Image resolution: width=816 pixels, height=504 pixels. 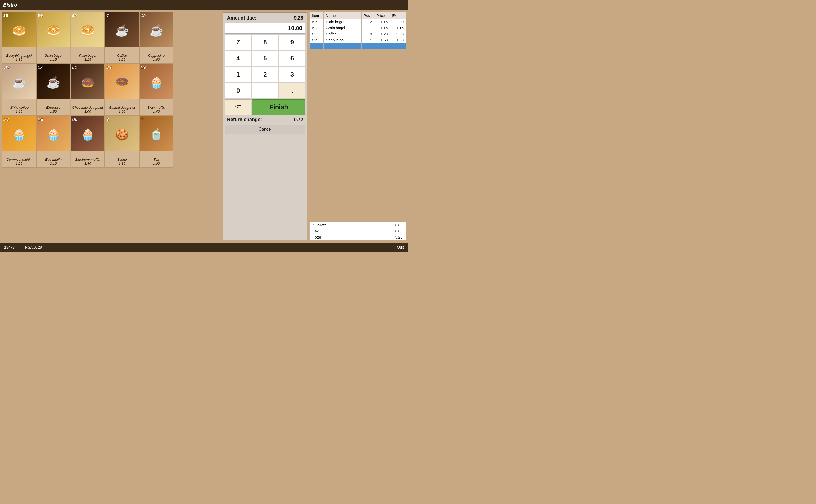 I want to click on numpad-grid: 789456123, so click(x=265, y=58).